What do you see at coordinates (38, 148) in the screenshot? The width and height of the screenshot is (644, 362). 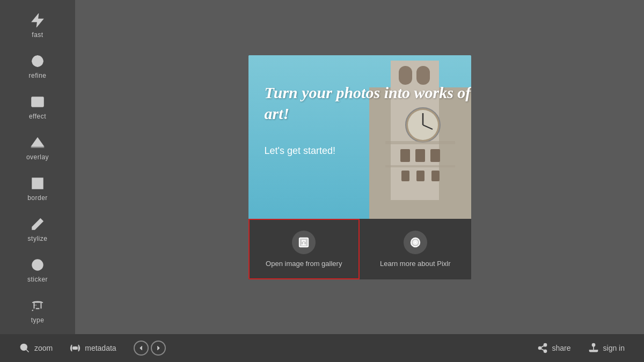 I see `sidebar-item-overlay: overlay` at bounding box center [38, 148].